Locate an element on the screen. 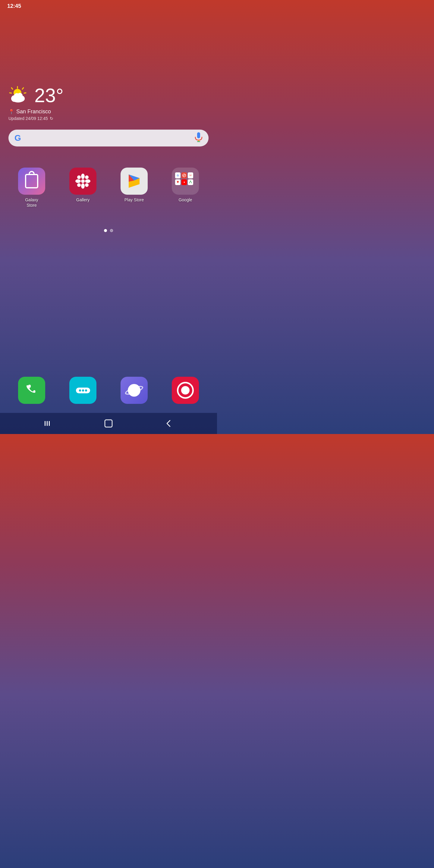 The width and height of the screenshot is (434, 868). play-store-icon is located at coordinates (134, 181).